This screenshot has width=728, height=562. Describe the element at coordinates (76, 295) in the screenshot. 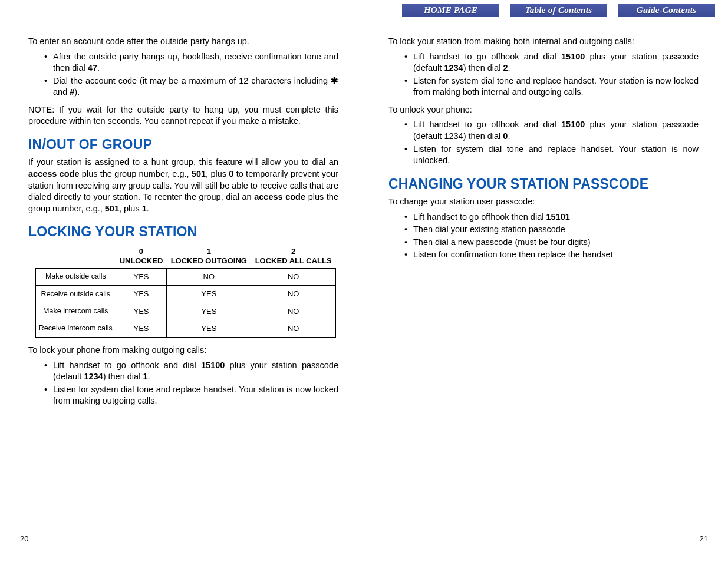

I see `row-label: Receive outside calls` at that location.